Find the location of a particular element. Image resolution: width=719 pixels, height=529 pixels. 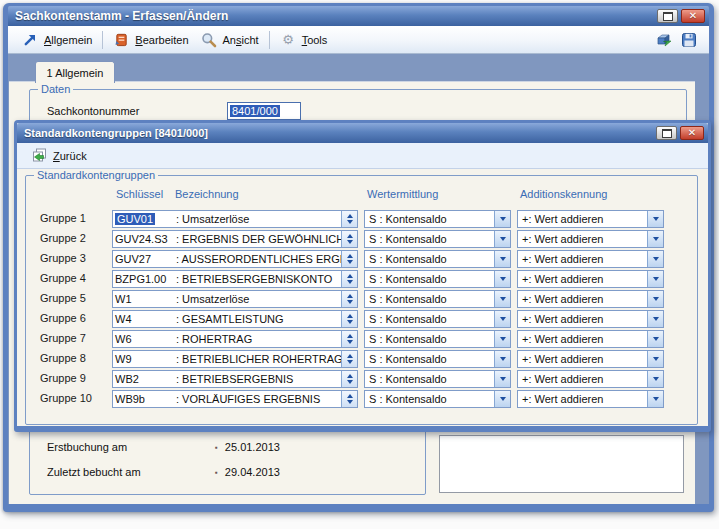

erstbuchung-label: Erstbuchung am is located at coordinates (131, 447).